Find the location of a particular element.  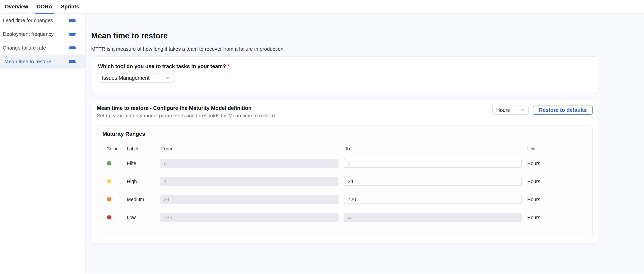

column-header-from: From is located at coordinates (252, 149).